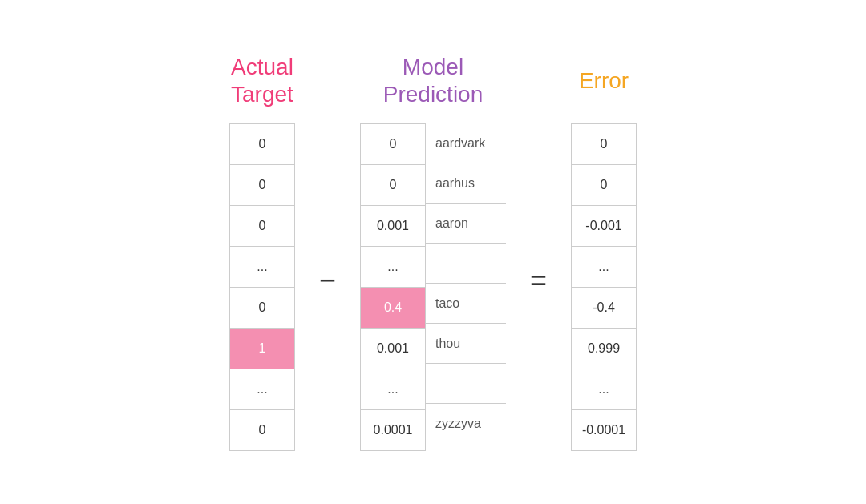  What do you see at coordinates (604, 308) in the screenshot?
I see `table-row: -0.4` at bounding box center [604, 308].